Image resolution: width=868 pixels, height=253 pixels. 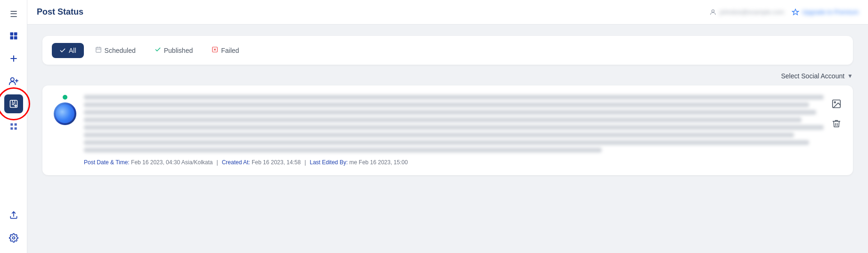 I want to click on sidebar-item-widgets, so click(x=14, y=126).